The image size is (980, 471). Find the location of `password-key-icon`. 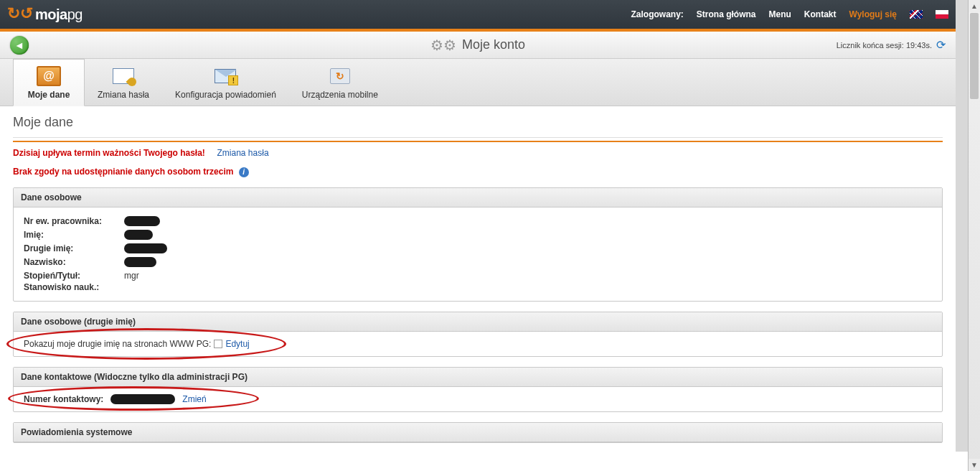

password-key-icon is located at coordinates (123, 76).